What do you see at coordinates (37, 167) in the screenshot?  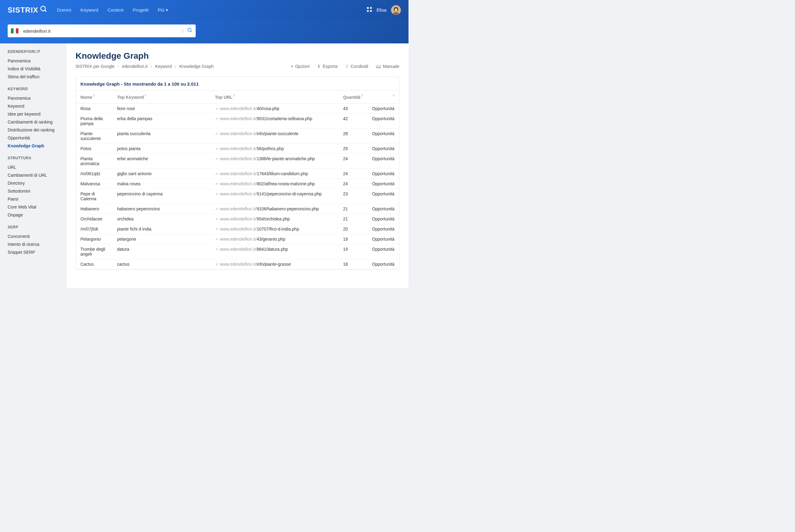 I see `sidebar-item: URL` at bounding box center [37, 167].